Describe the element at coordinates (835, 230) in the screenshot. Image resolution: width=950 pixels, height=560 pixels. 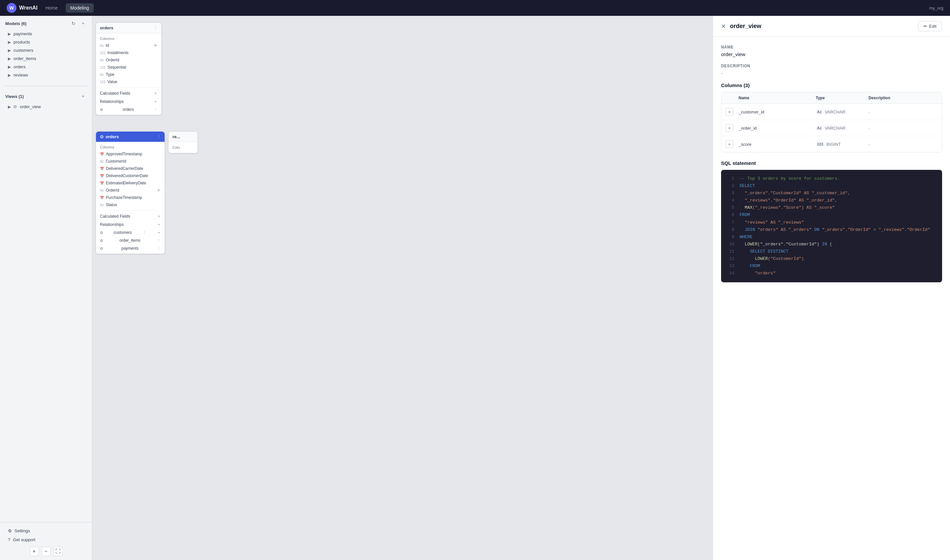
I see `sql-mixed: JOIN "orders" AS "_orders" ON "_orders".…` at that location.